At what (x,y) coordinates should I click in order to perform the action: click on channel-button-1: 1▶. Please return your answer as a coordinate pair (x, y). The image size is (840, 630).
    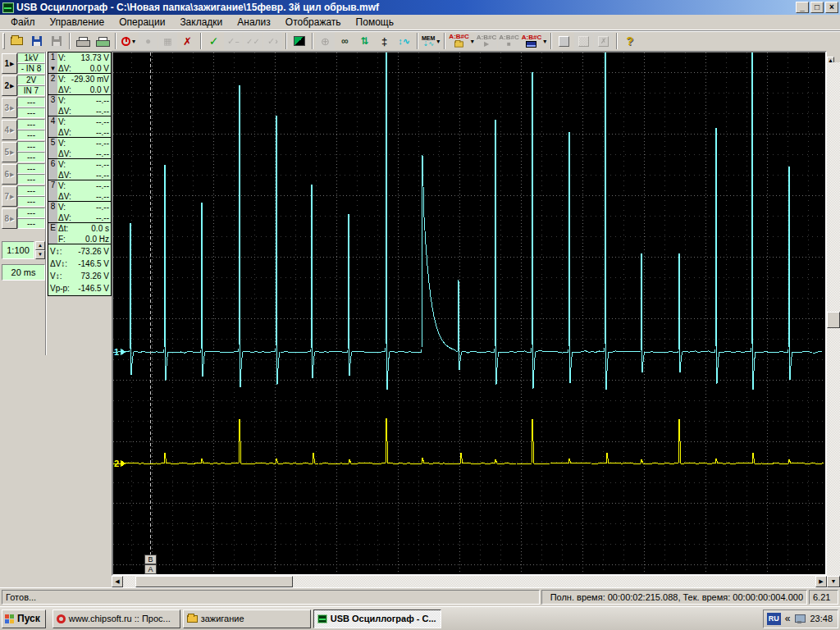
    Looking at the image, I should click on (10, 64).